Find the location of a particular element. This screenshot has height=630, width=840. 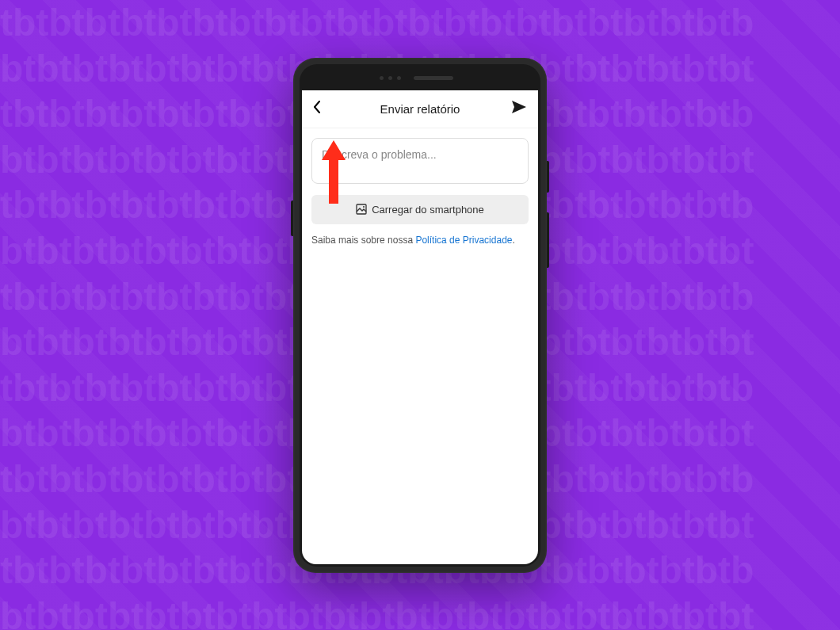

send-button is located at coordinates (519, 109).